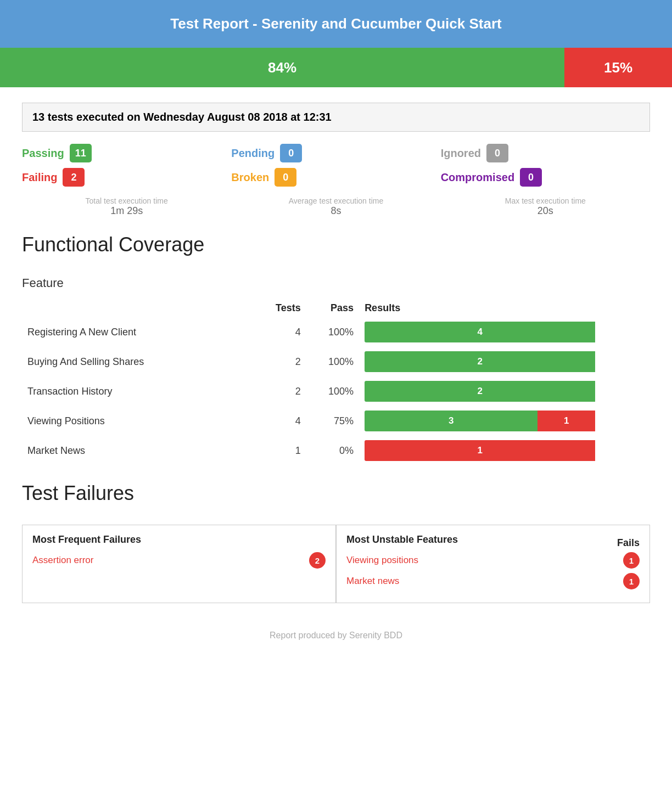  I want to click on frequent-failures-list: Assertion error 2, so click(179, 560).